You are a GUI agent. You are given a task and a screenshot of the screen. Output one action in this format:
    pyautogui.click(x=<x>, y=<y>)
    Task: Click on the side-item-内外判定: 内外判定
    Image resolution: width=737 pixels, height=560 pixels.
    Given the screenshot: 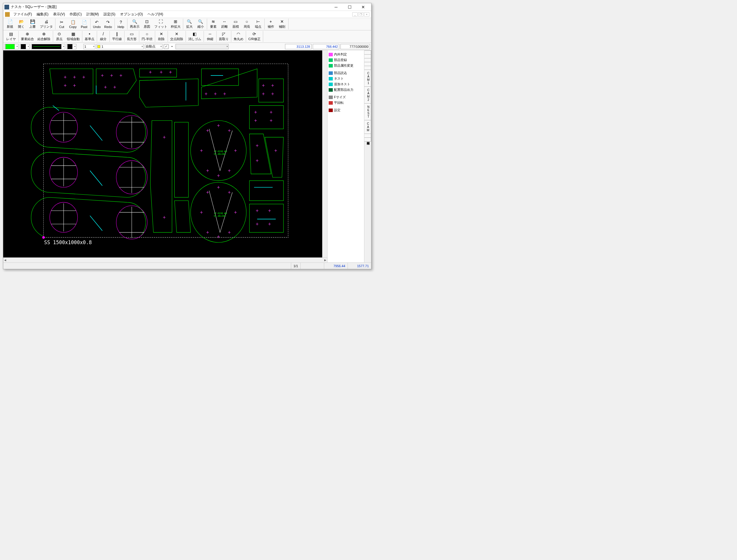 What is the action you would take?
    pyautogui.click(x=346, y=55)
    